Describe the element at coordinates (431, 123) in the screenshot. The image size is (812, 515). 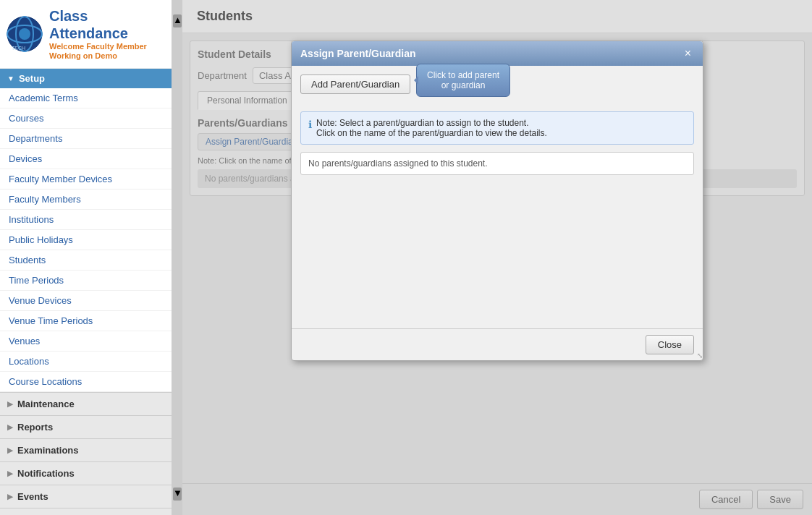
I see `modal-note-line1: Note: Select a parent/guardian to assign…` at that location.